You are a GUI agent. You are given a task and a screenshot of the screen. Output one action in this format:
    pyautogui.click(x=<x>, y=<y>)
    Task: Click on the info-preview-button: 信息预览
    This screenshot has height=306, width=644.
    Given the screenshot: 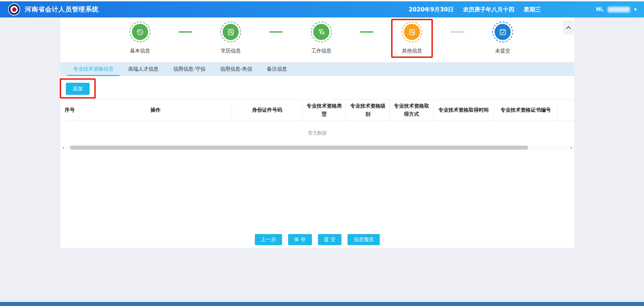 What is the action you would take?
    pyautogui.click(x=364, y=239)
    